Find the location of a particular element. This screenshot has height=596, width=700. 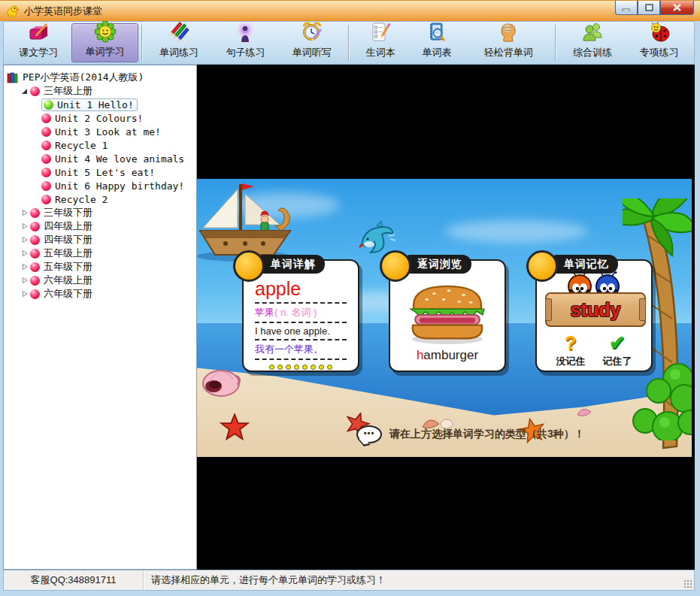

book-pencil-icon is located at coordinates (38, 32).